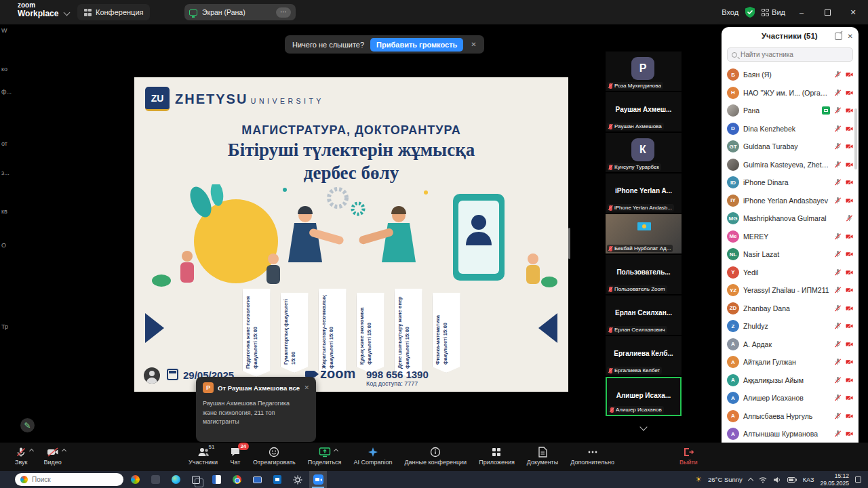  I want to click on video-tile: К Кунсулу Турарбек, so click(644, 152).